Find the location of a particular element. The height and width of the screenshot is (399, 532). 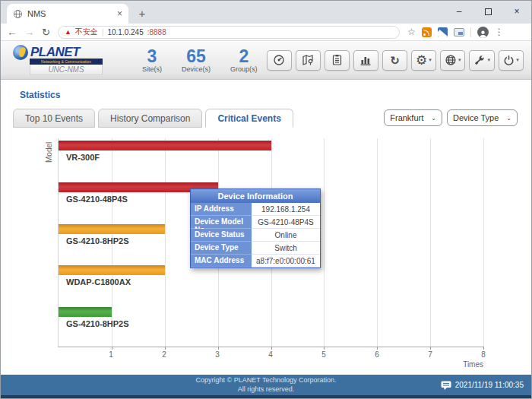

settings-button: ⚙ ▾ is located at coordinates (424, 61).